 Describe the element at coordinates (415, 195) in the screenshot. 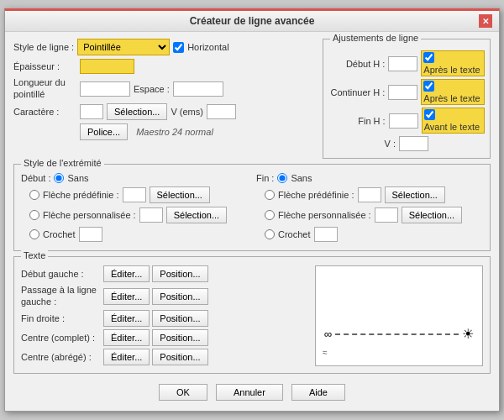

I see `fin-selection1-button: Sélection...` at that location.